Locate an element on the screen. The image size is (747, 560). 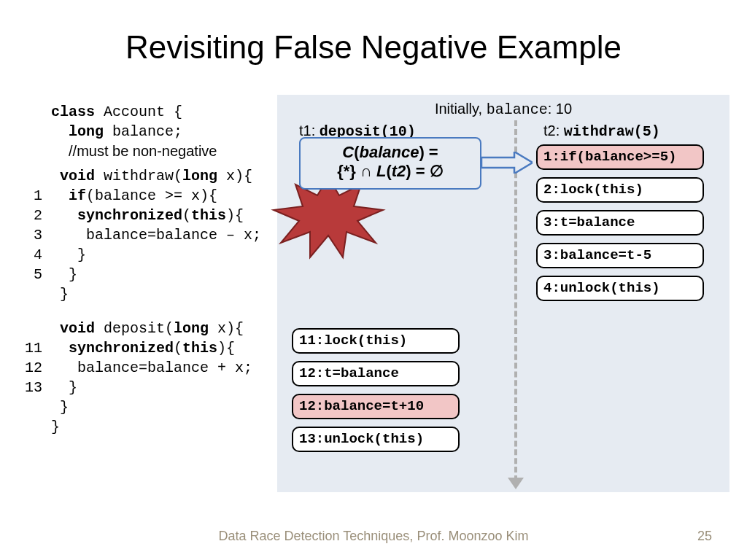
t2-step-1: 1:if(balance>=5) is located at coordinates (620, 158).